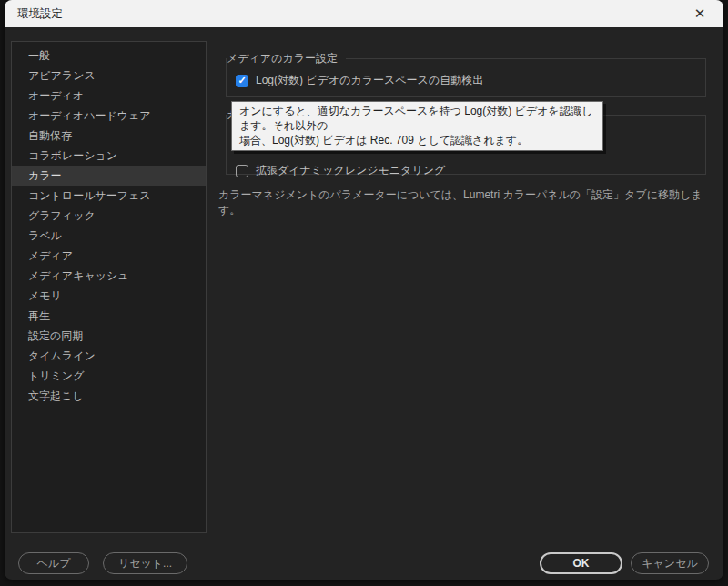 The image size is (728, 586). What do you see at coordinates (109, 336) in the screenshot?
I see `sidebar-item-14: 設定の同期` at bounding box center [109, 336].